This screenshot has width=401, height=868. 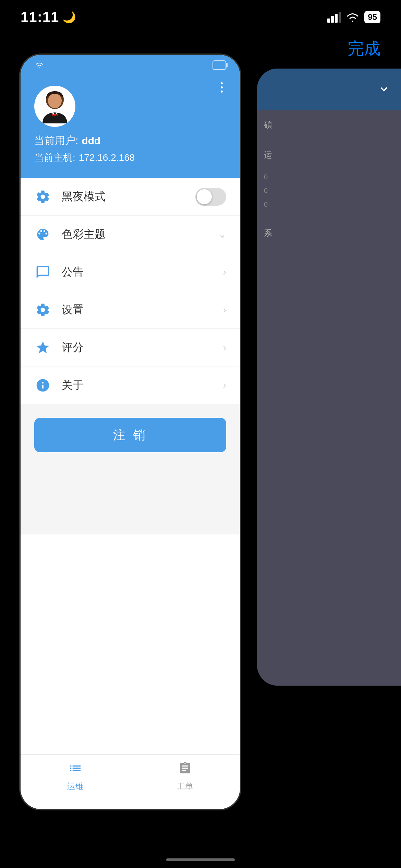 What do you see at coordinates (43, 348) in the screenshot?
I see `star-icon` at bounding box center [43, 348].